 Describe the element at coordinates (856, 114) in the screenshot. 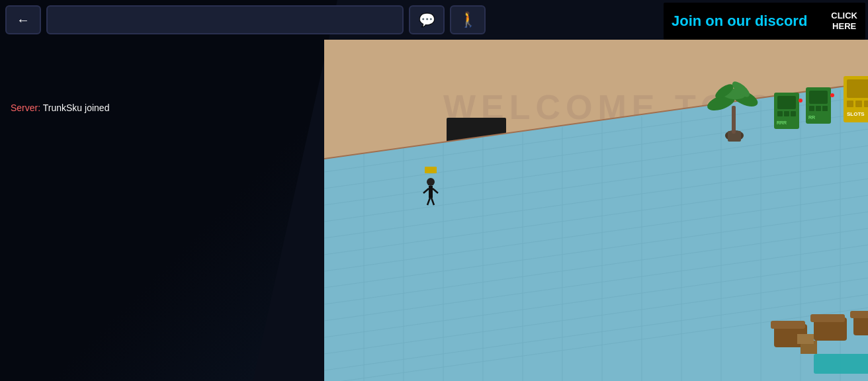

I see `svg-text: SLOTS` at that location.